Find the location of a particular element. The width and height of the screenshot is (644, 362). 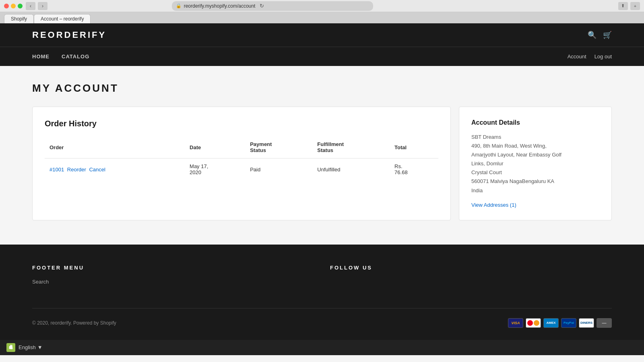

col-date: Date is located at coordinates (215, 148).